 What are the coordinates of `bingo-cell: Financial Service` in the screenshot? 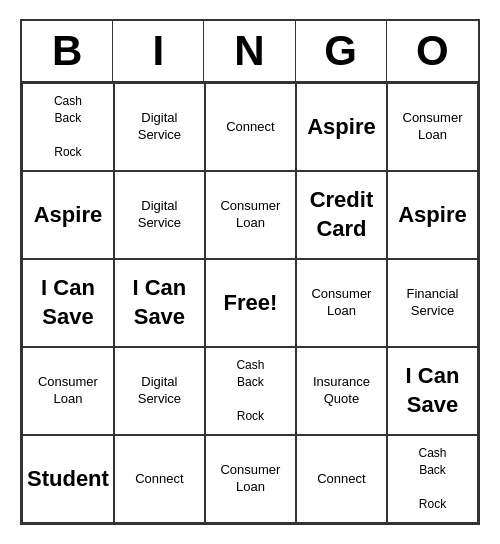 It's located at (432, 303).